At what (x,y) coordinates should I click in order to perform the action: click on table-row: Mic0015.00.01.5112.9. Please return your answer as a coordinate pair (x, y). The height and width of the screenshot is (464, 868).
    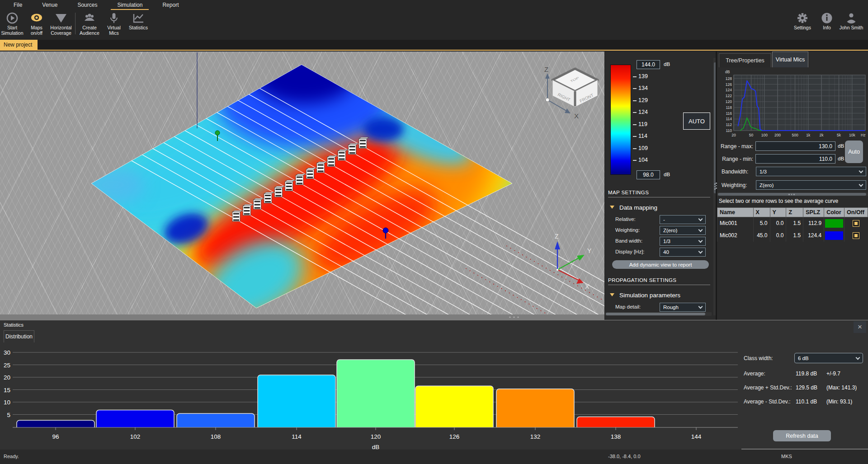
    Looking at the image, I should click on (793, 223).